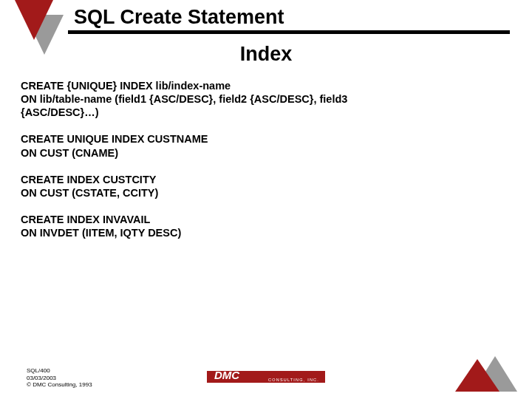  Describe the element at coordinates (266, 233) in the screenshot. I see `code-line: ON INVDET (IITEM, IQTY DESC)` at that location.